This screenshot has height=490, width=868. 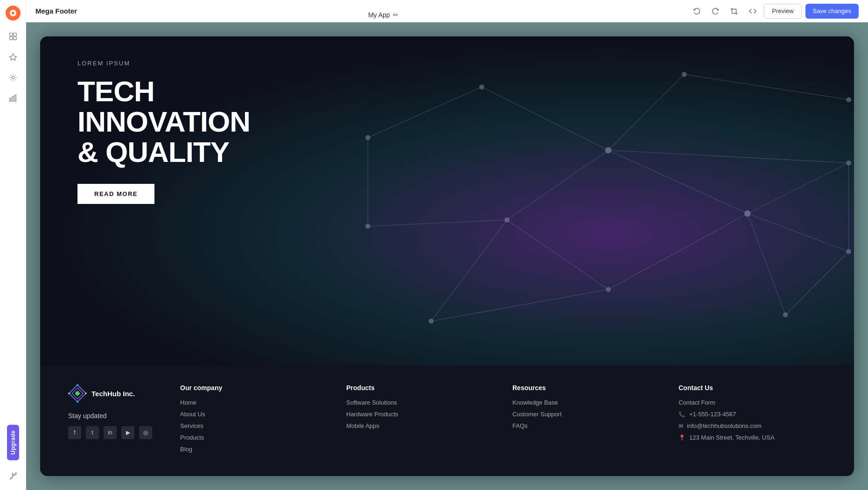 I want to click on sidebar-gear-icon, so click(x=13, y=77).